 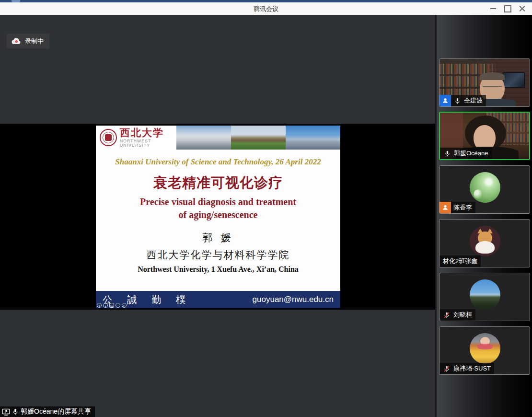 What do you see at coordinates (124, 305) in the screenshot?
I see `next-slide-icon: ▸` at bounding box center [124, 305].